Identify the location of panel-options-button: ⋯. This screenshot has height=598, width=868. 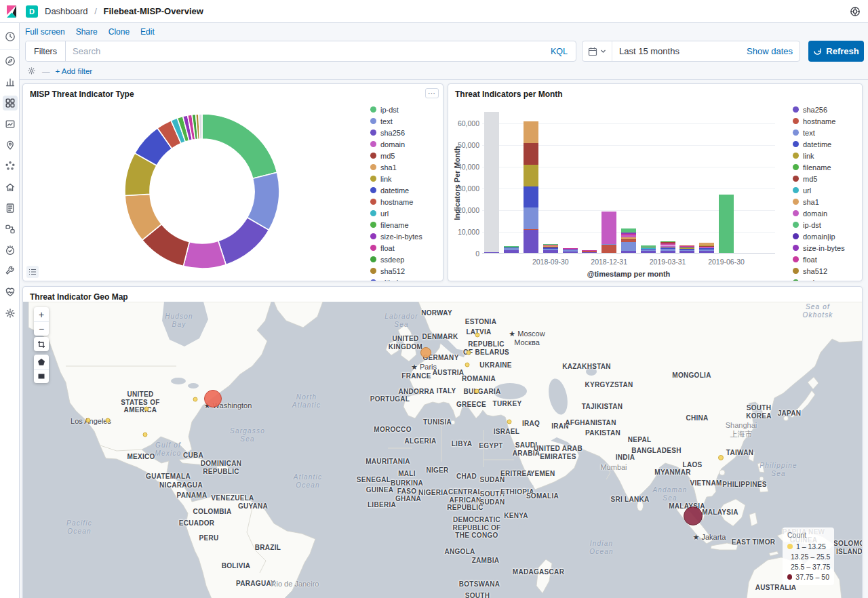
(432, 94).